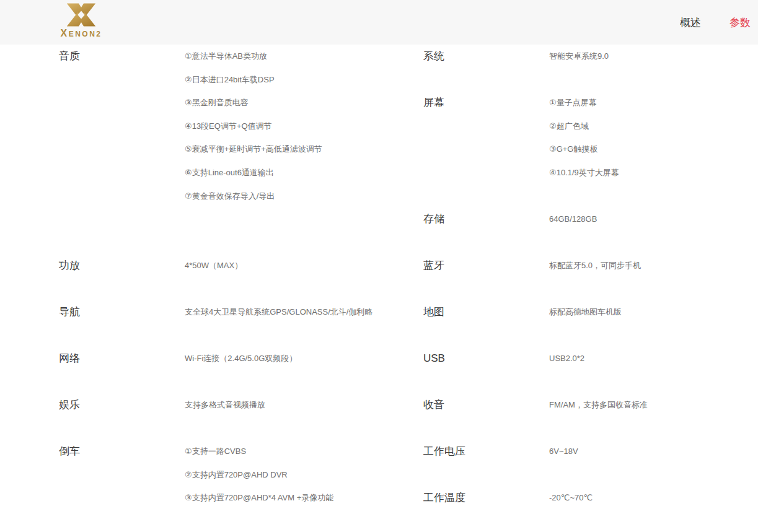 The width and height of the screenshot is (758, 532). Describe the element at coordinates (295, 481) in the screenshot. I see `spec-values: ①支持一路CVBS②支持内置720P@AHD DVR③支持内置720P@AHD*…` at that location.